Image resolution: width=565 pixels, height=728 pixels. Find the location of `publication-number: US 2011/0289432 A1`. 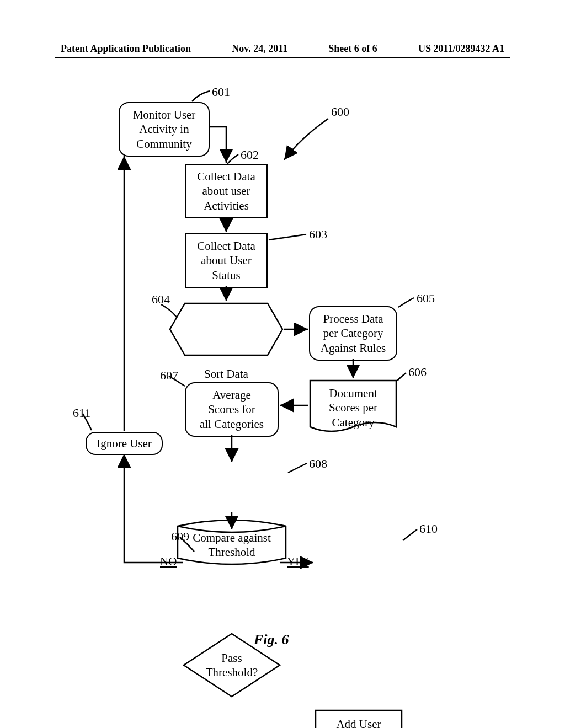

publication-number: US 2011/0289432 A1 is located at coordinates (461, 49).